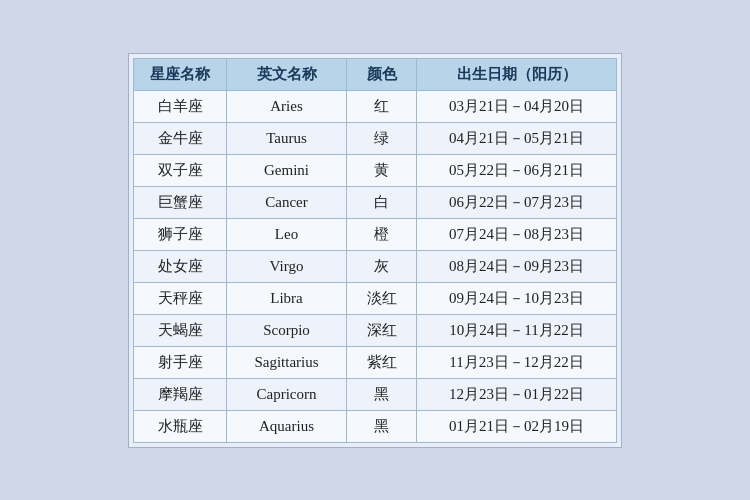 This screenshot has width=750, height=500. I want to click on cell-chinese: 双子座, so click(180, 170).